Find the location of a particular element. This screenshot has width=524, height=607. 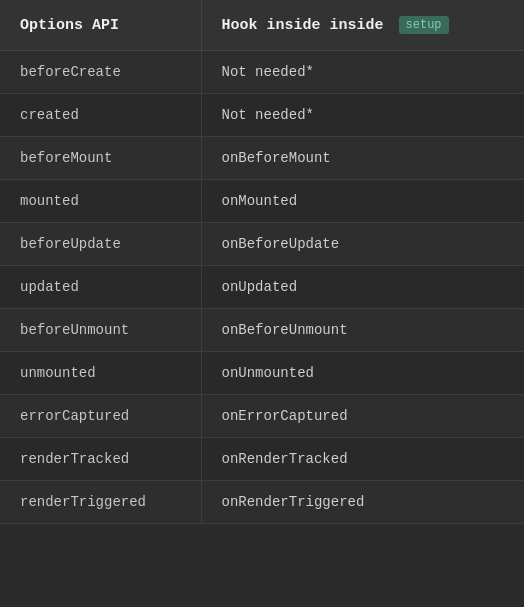

hook-cell: onBeforeMount is located at coordinates (362, 158).